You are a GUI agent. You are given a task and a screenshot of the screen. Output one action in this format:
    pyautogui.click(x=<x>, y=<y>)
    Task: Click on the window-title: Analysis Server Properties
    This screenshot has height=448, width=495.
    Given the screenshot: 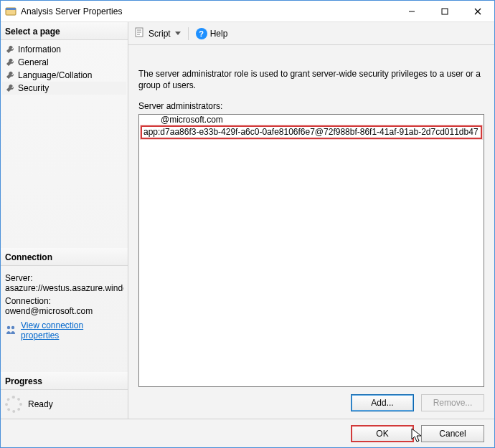 What is the action you would take?
    pyautogui.click(x=208, y=11)
    